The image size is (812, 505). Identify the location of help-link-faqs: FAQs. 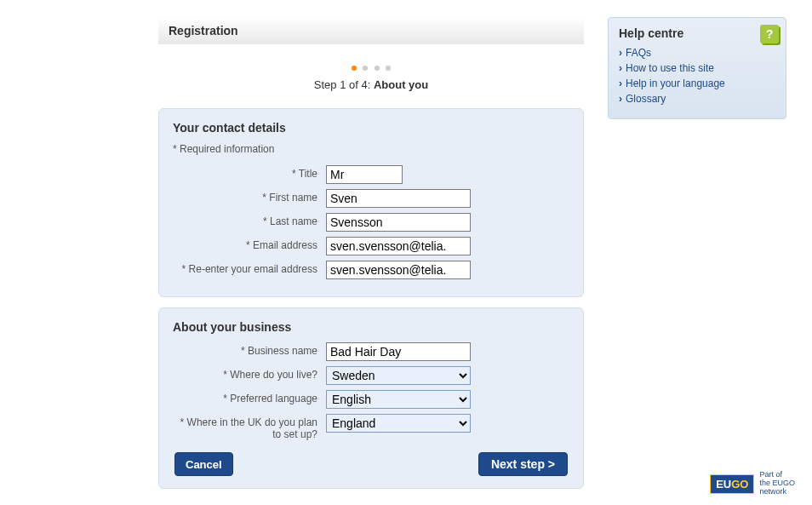
(697, 53).